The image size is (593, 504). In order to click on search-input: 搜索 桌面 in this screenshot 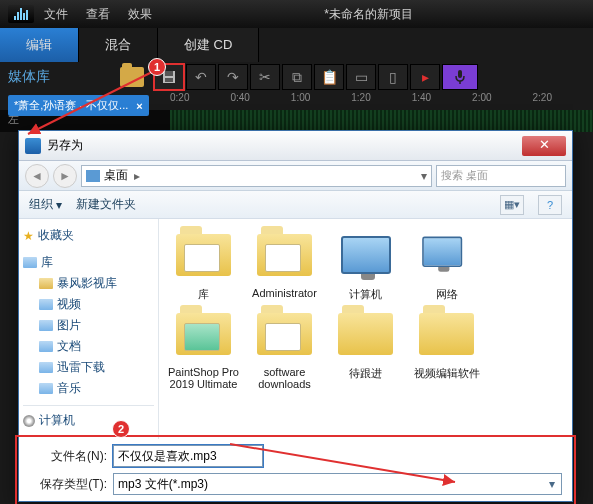, I will do `click(501, 176)`.